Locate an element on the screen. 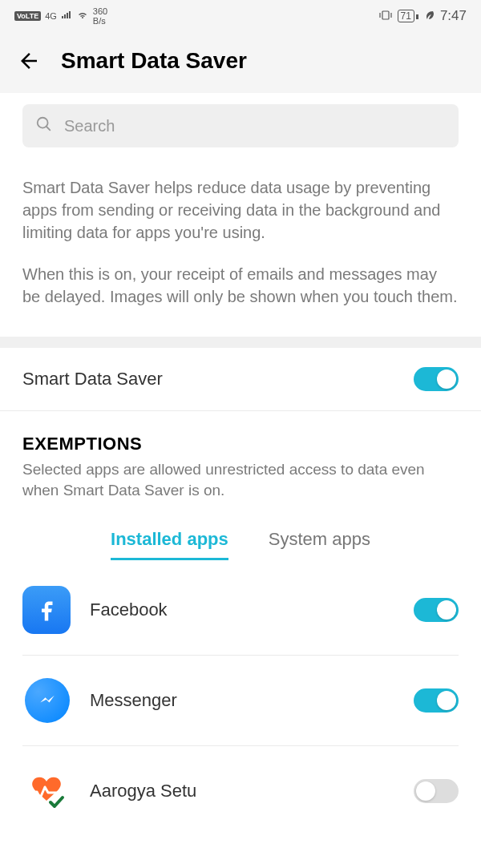 The height and width of the screenshot is (868, 481). section-divider is located at coordinates (240, 342).